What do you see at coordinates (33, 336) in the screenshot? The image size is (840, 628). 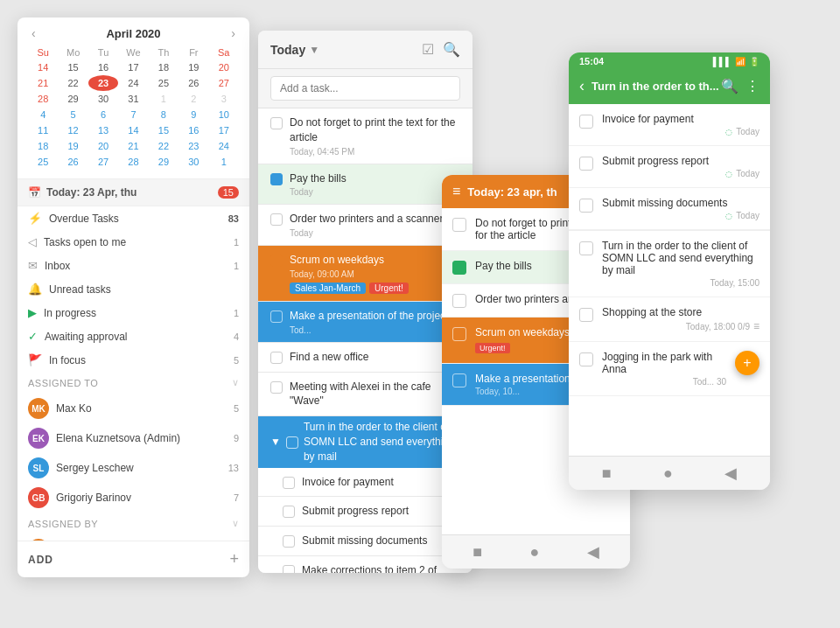 I see `awaiting-icon: ✓` at bounding box center [33, 336].